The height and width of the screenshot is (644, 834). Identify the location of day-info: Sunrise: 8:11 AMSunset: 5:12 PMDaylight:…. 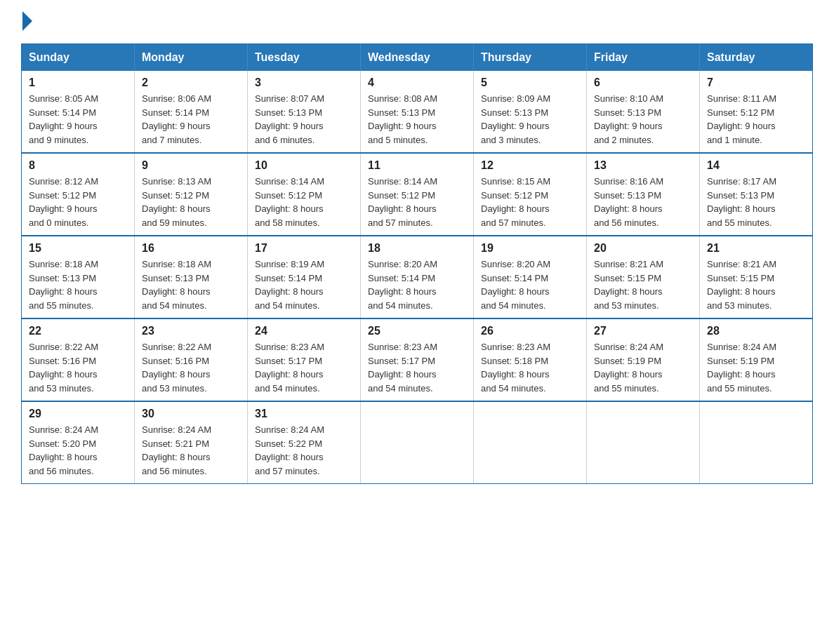
(756, 119).